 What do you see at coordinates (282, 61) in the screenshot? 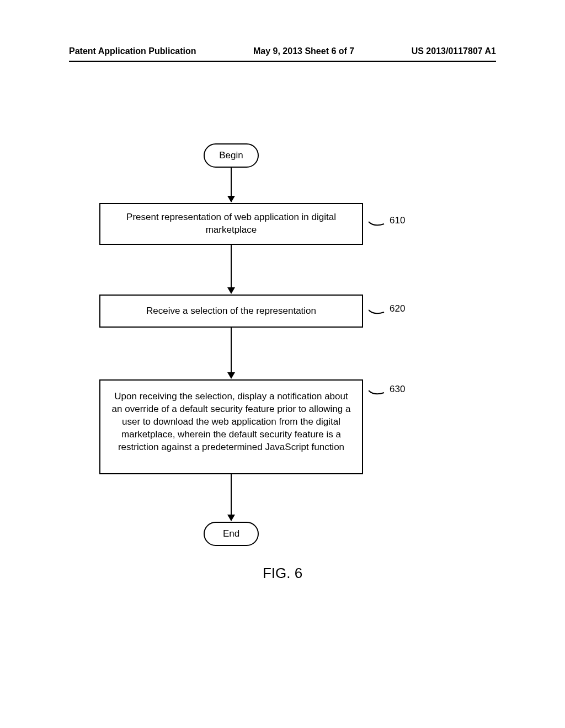
I see `header-rule` at bounding box center [282, 61].